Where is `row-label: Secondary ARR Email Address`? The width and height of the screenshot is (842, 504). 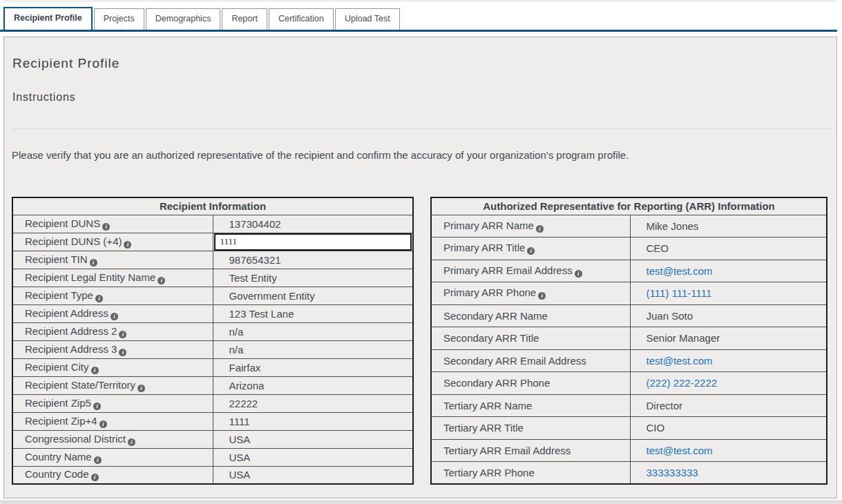
row-label: Secondary ARR Email Address is located at coordinates (530, 360).